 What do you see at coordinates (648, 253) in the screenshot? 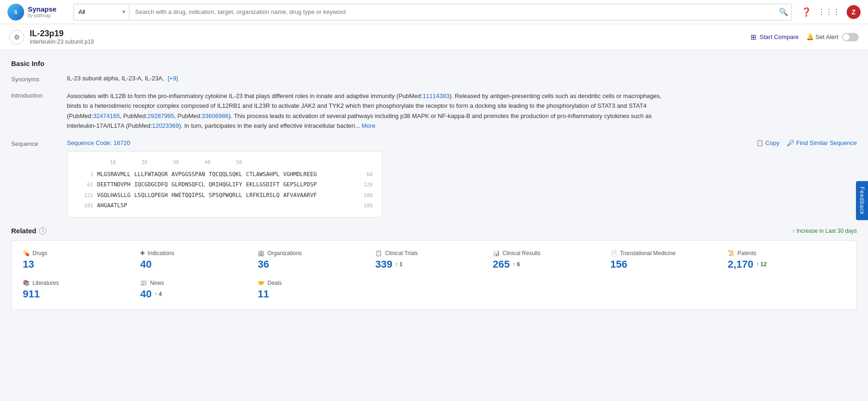
I see `tm-label: Translational Medicine` at bounding box center [648, 253].